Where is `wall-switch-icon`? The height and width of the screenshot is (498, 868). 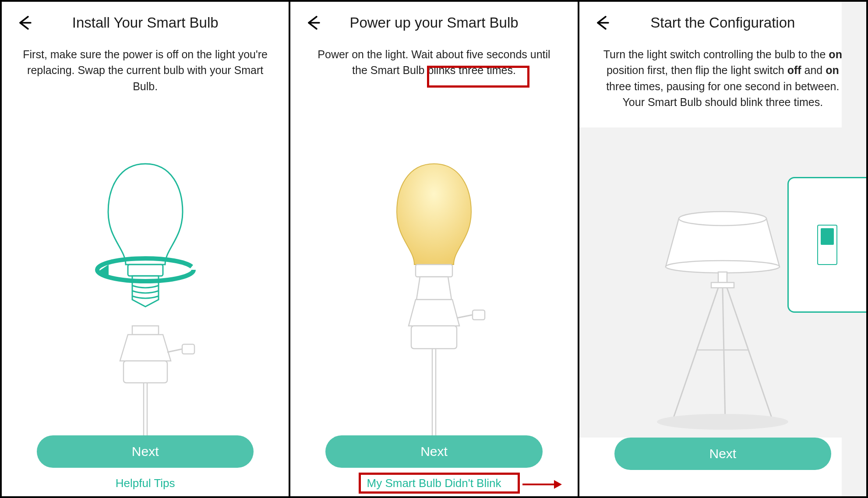 wall-switch-icon is located at coordinates (827, 245).